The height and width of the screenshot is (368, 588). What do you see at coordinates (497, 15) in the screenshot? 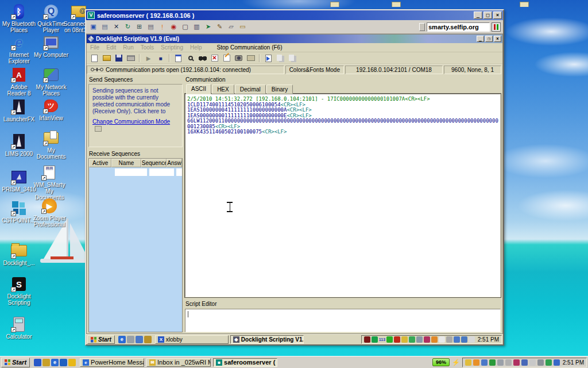
I see `close-button: ×` at bounding box center [497, 15].